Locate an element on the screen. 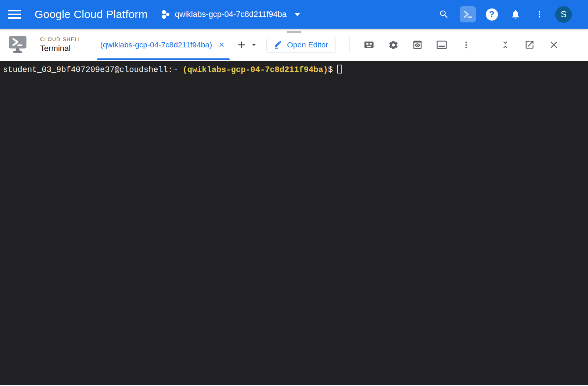 This screenshot has height=386, width=588. add-tab-button is located at coordinates (241, 45).